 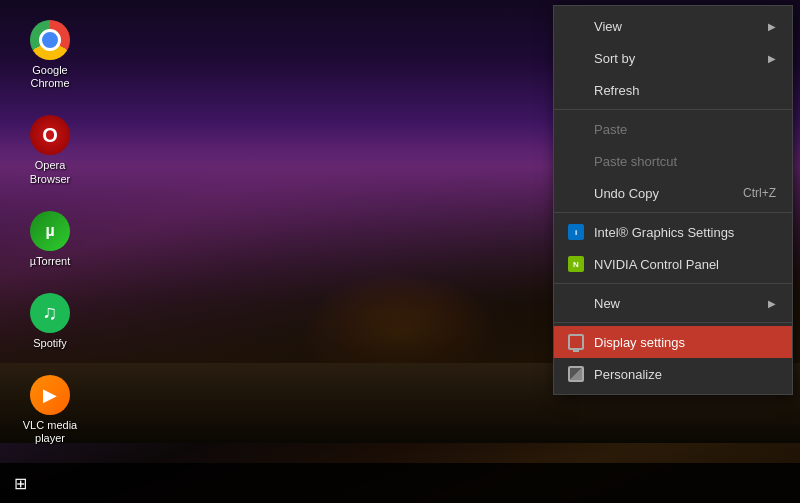 What do you see at coordinates (576, 161) in the screenshot?
I see `paste-shortcut-icon` at bounding box center [576, 161].